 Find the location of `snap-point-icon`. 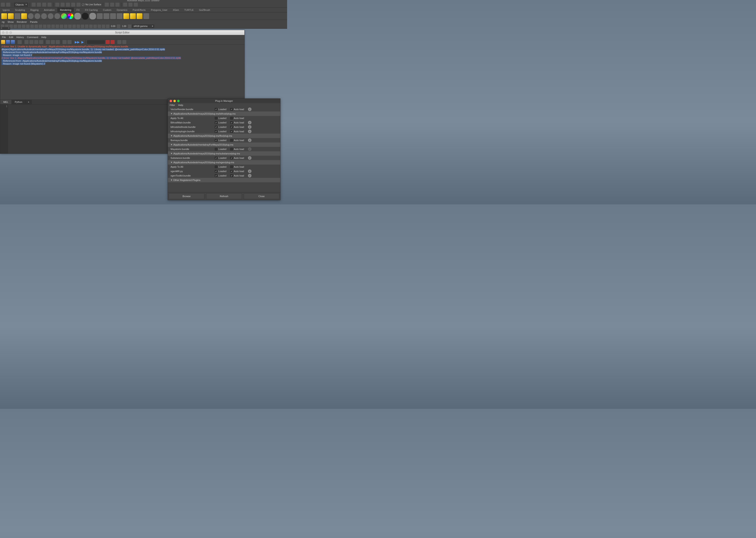

snap-point-icon is located at coordinates (44, 5).